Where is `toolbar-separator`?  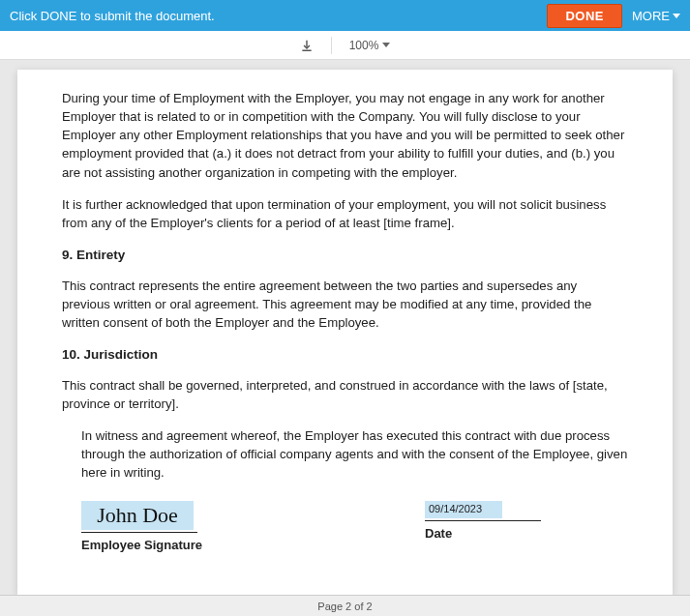 toolbar-separator is located at coordinates (331, 45).